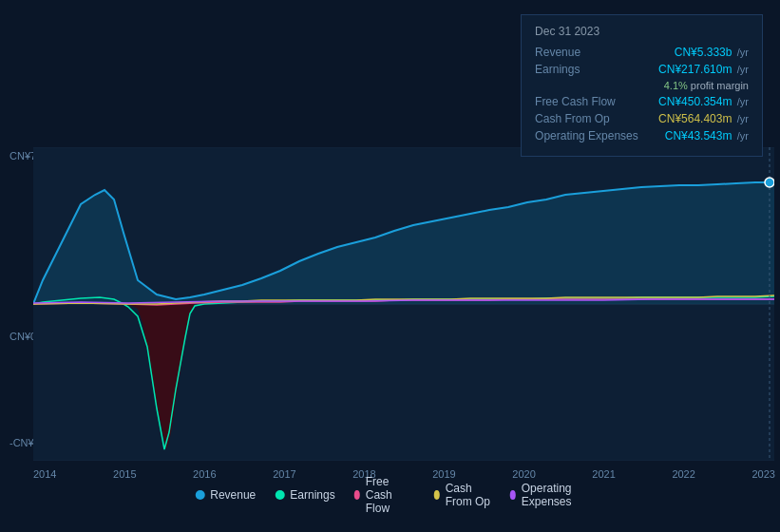 This screenshot has height=532, width=780. I want to click on legend-label-fcf: Free Cash Flow, so click(390, 495).